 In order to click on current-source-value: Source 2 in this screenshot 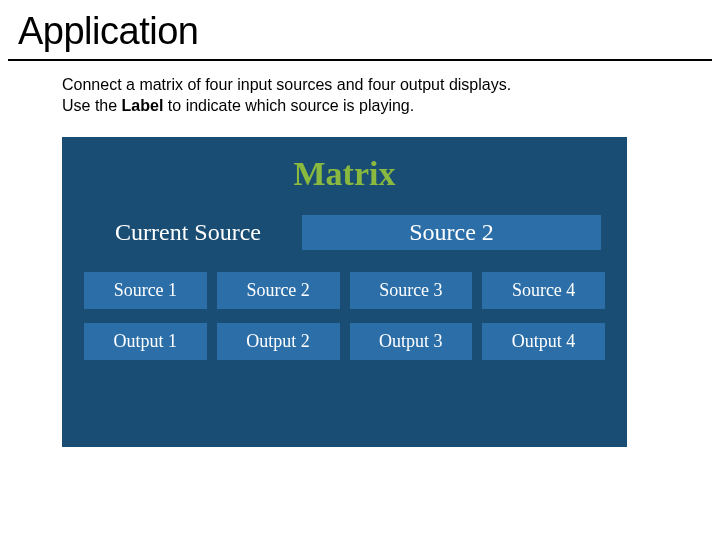, I will do `click(452, 232)`.